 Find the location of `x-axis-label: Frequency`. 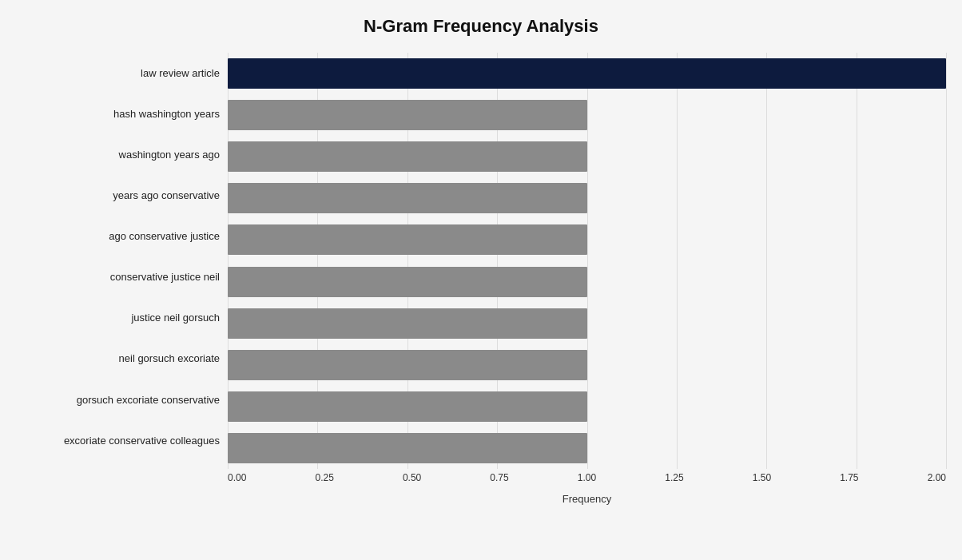

x-axis-label: Frequency is located at coordinates (586, 498).